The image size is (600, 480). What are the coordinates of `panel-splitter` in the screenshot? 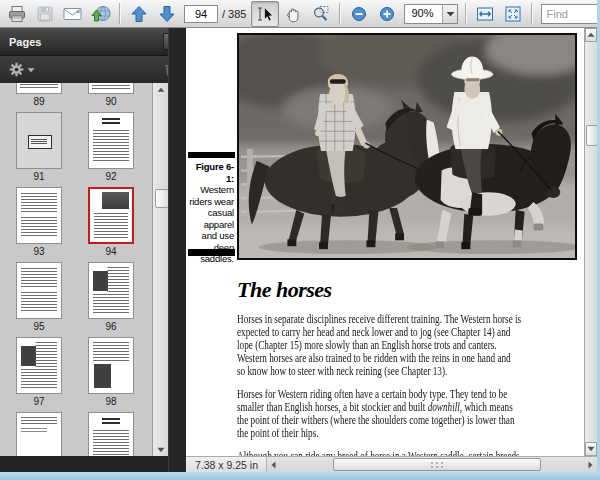 It's located at (177, 250).